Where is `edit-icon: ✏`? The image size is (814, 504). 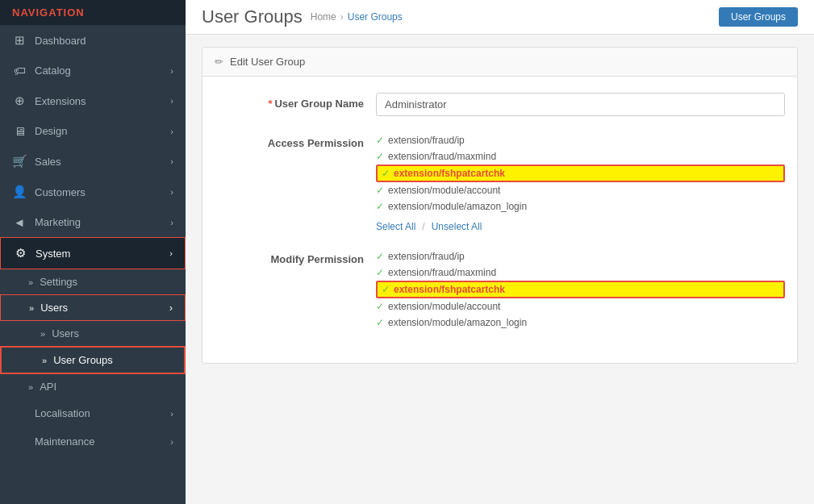 edit-icon: ✏ is located at coordinates (219, 61).